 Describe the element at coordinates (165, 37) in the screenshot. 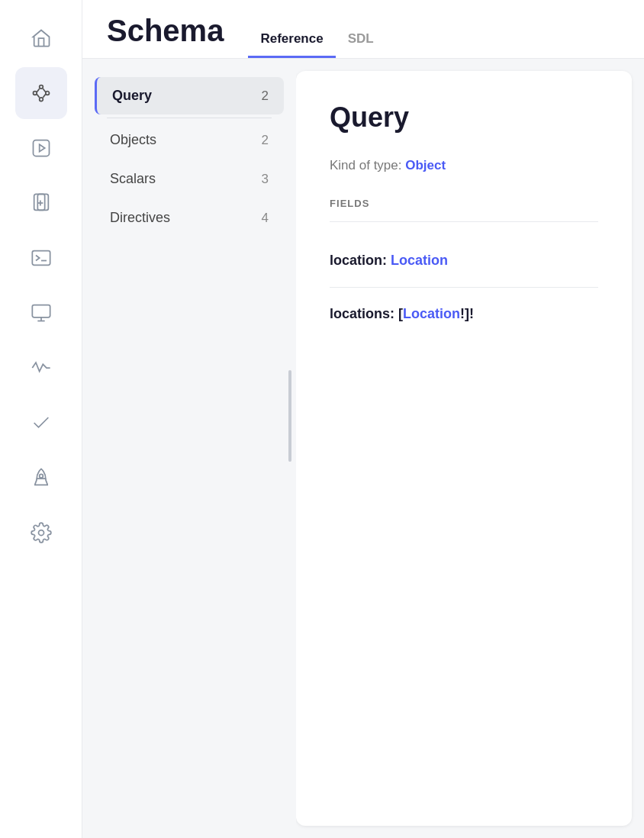

I see `page-title: Schema` at that location.